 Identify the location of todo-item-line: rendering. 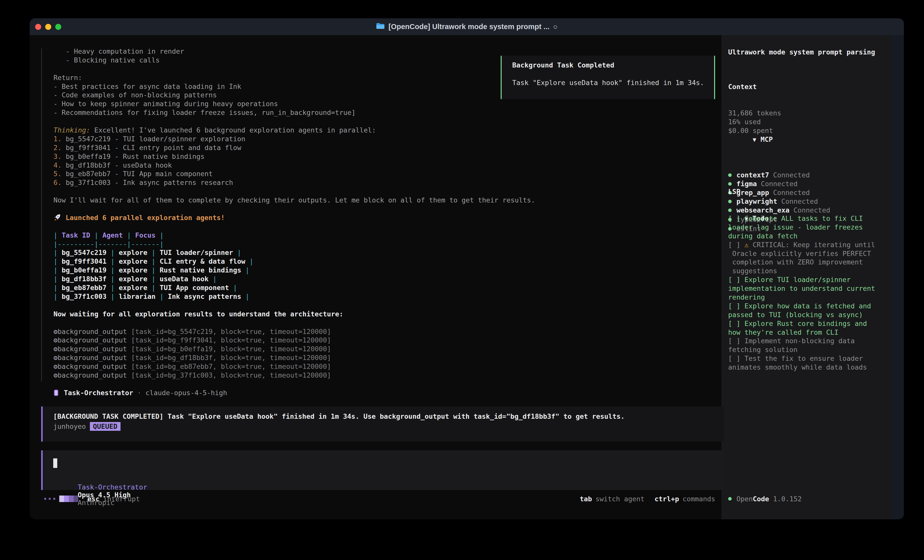
(802, 297).